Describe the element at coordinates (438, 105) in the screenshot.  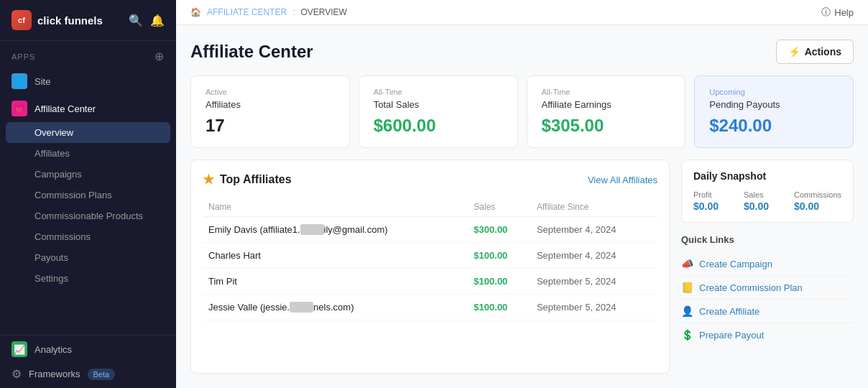
I see `stat-sublabel-1: Total Sales` at that location.